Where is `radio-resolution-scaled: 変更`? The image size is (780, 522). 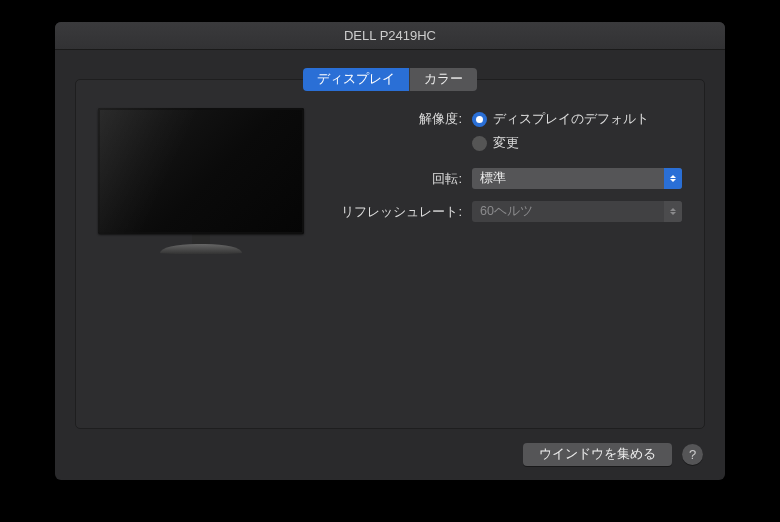 radio-resolution-scaled: 変更 is located at coordinates (496, 143).